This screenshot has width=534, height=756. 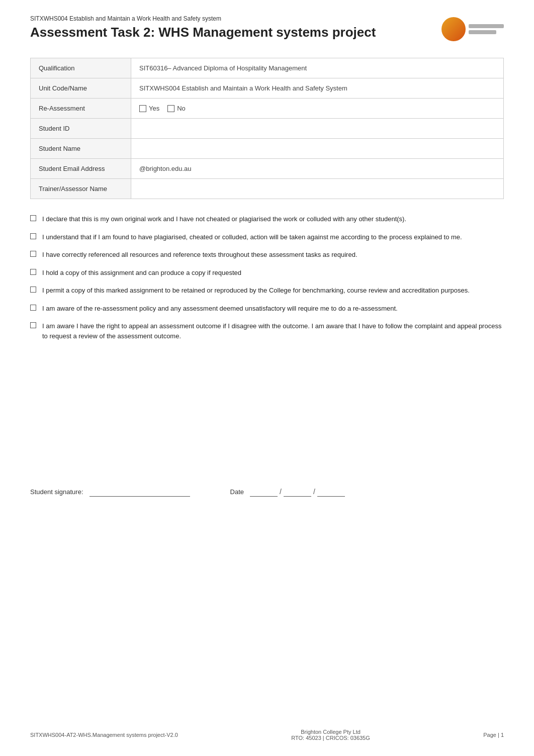 What do you see at coordinates (154, 109) in the screenshot?
I see `checkbox-label: Yes` at bounding box center [154, 109].